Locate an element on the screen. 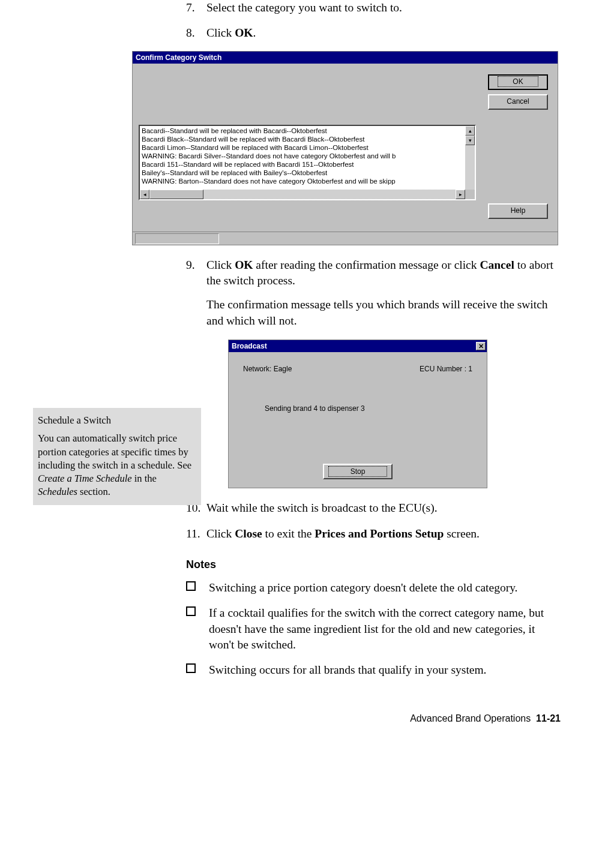 This screenshot has width=599, height=868. scroll-left-icon: ◂ is located at coordinates (145, 194).